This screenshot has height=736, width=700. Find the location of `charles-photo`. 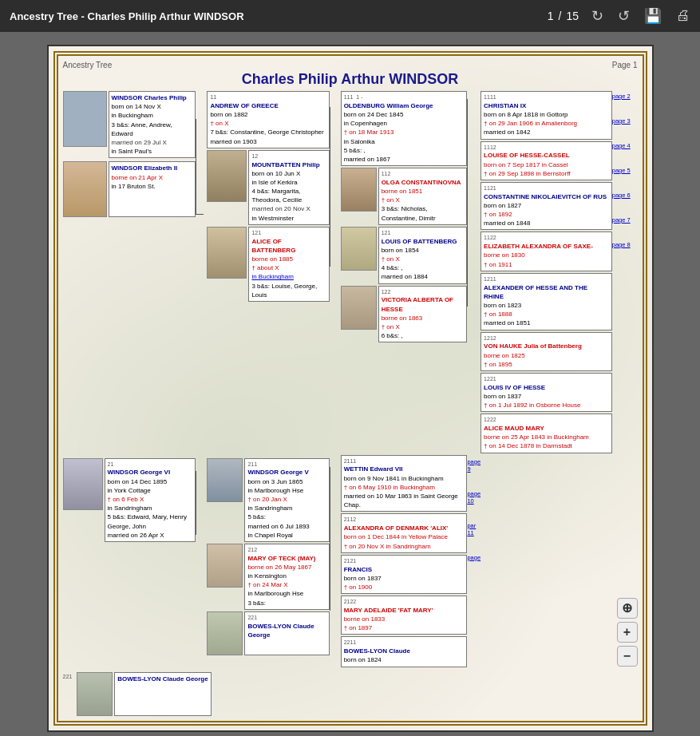

charles-photo is located at coordinates (85, 119).